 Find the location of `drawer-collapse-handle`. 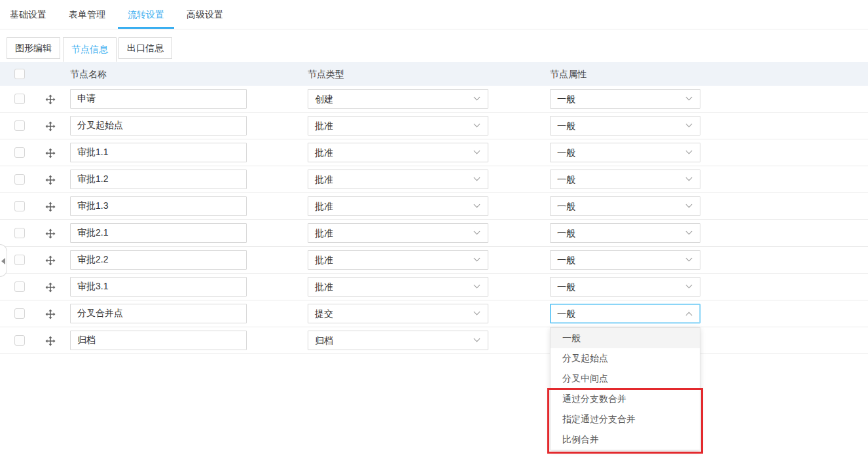

drawer-collapse-handle is located at coordinates (4, 261).